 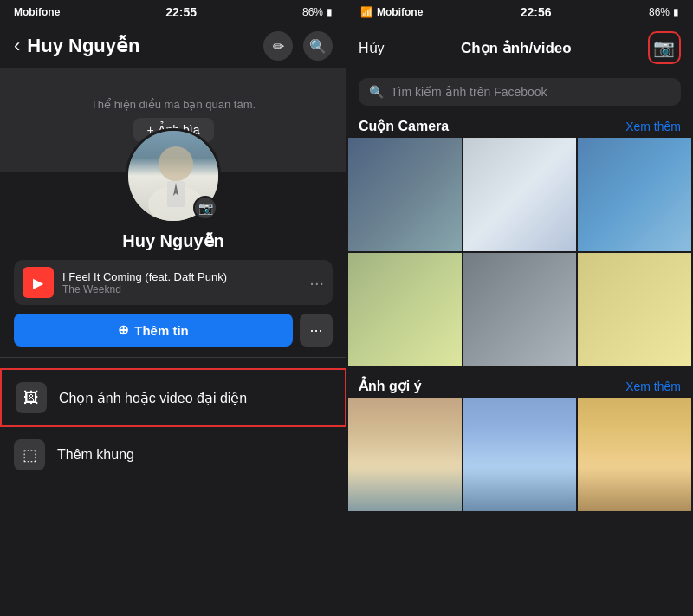 What do you see at coordinates (205, 208) in the screenshot?
I see `avatar-camera-button: 📷` at bounding box center [205, 208].